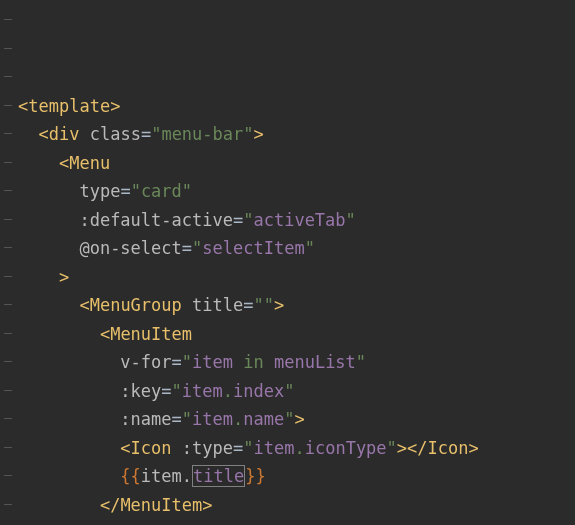 This screenshot has height=525, width=575. What do you see at coordinates (141, 134) in the screenshot?
I see `code-line: <div class="menu-bar">` at bounding box center [141, 134].